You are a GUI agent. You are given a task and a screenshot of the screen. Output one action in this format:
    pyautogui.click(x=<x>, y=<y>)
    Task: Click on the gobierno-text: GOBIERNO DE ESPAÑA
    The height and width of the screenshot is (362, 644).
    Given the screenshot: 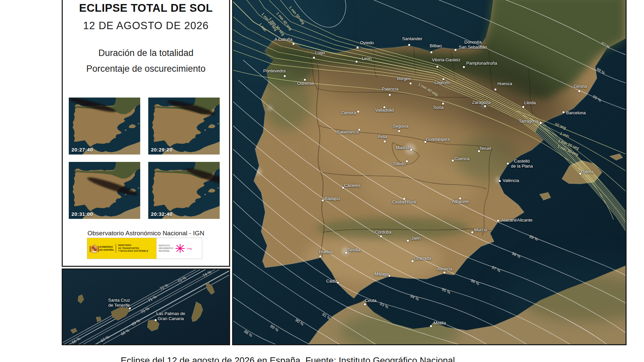 What is the action you would take?
    pyautogui.click(x=107, y=249)
    